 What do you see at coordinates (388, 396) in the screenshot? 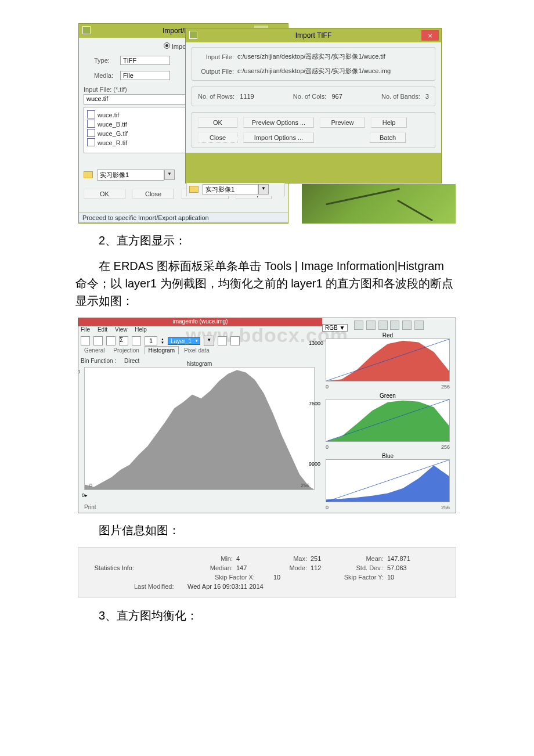
I see `green-title: Green` at bounding box center [388, 396].